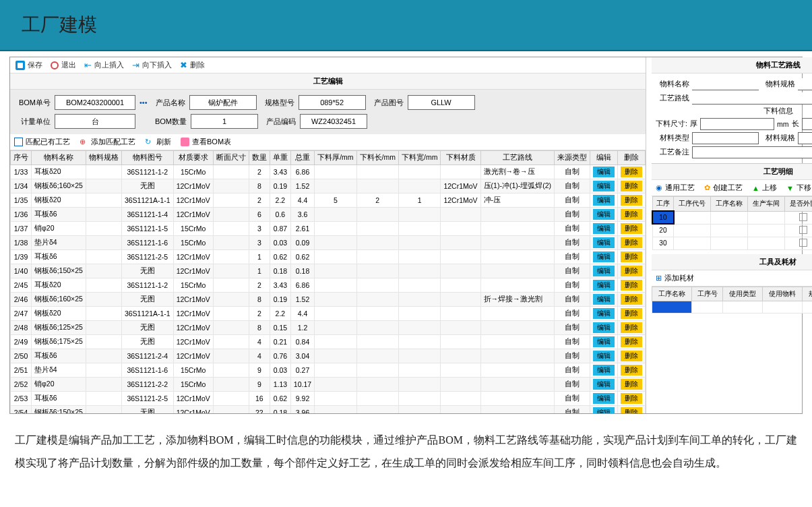 The image size is (812, 507). I want to click on common-process-button: ◉通用工艺, so click(675, 187).